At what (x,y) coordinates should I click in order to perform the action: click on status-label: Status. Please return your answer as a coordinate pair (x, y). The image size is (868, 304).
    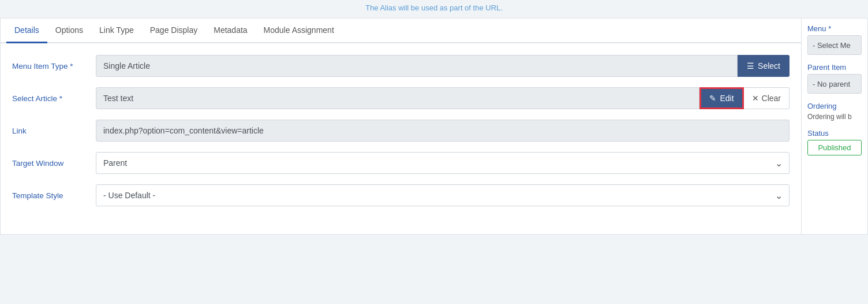
    Looking at the image, I should click on (835, 133).